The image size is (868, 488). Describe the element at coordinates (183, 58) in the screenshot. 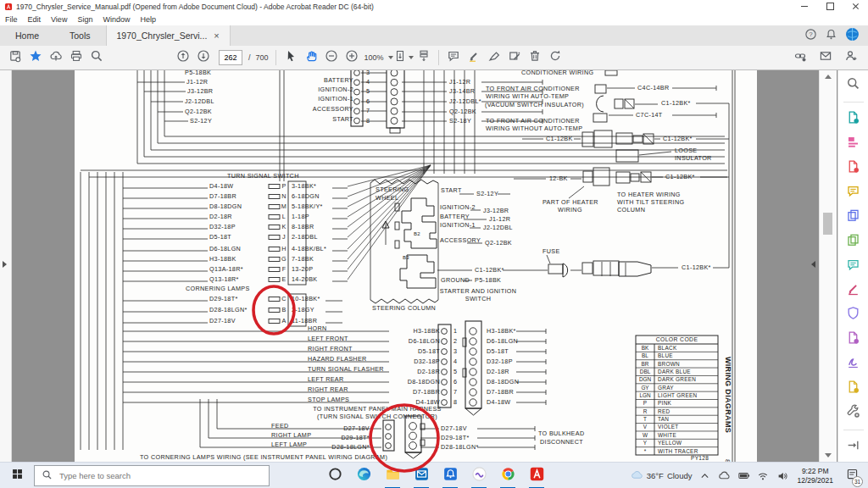

I see `previous-page-button` at that location.